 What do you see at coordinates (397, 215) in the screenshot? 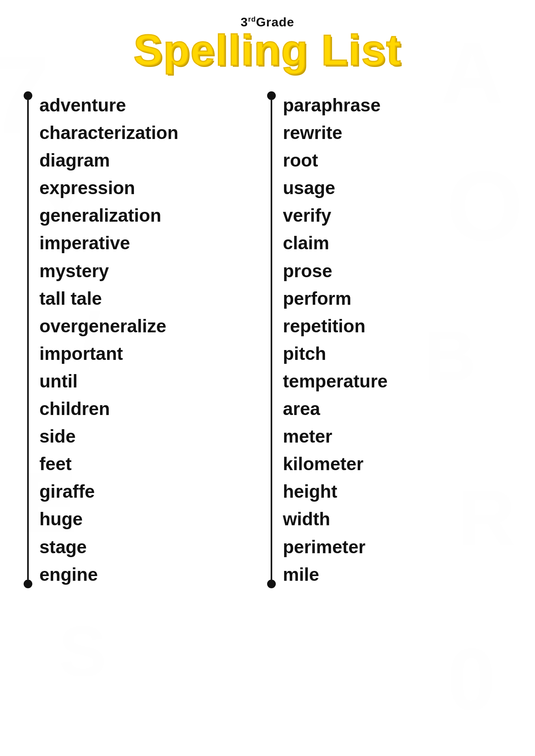
I see `list-item: verify` at bounding box center [397, 215].